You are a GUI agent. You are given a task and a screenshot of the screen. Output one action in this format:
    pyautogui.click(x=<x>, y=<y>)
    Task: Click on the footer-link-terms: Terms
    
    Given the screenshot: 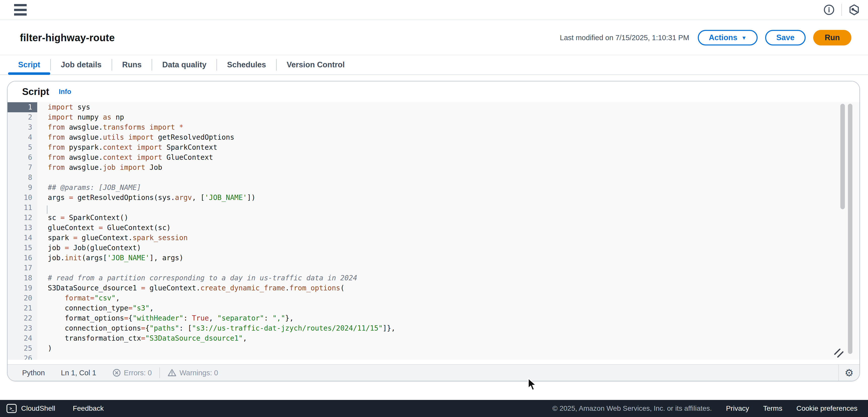 What is the action you would take?
    pyautogui.click(x=773, y=409)
    